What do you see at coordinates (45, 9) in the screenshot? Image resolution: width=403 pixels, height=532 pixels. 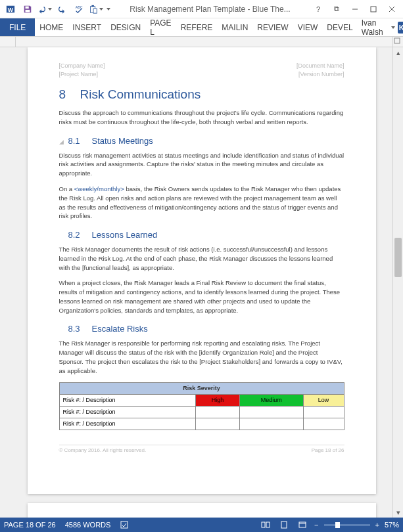 I see `undo-icon` at bounding box center [45, 9].